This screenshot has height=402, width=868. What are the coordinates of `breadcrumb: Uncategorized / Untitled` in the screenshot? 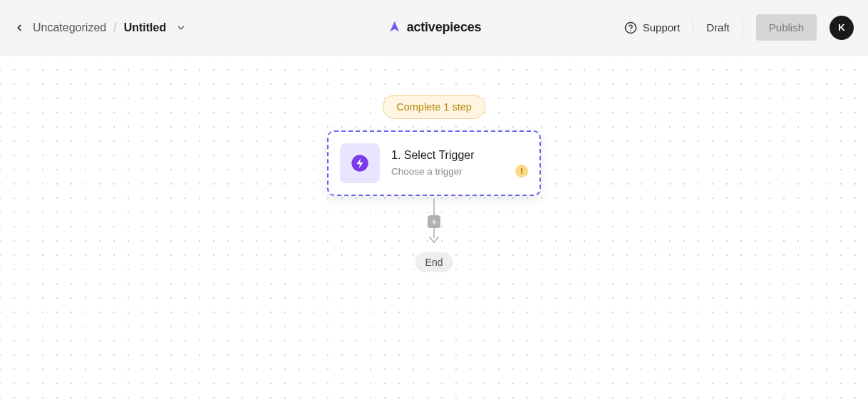 It's located at (110, 28).